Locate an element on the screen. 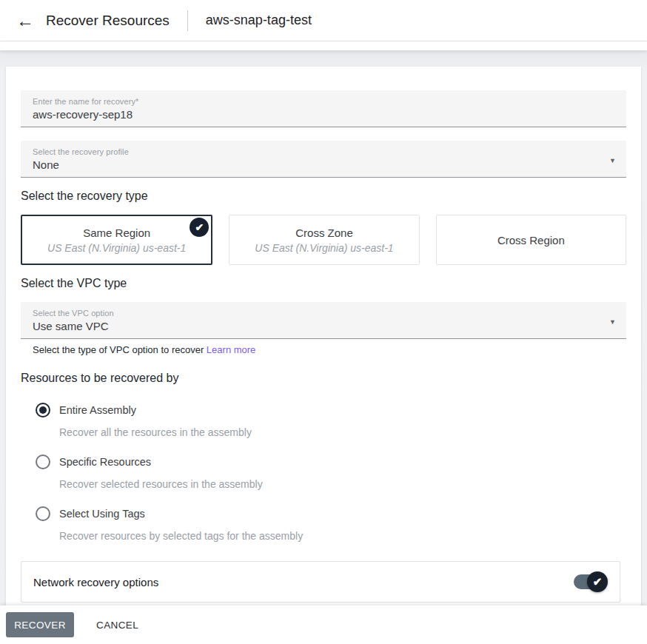 This screenshot has width=647, height=644. option-title: Cross Region is located at coordinates (532, 240).